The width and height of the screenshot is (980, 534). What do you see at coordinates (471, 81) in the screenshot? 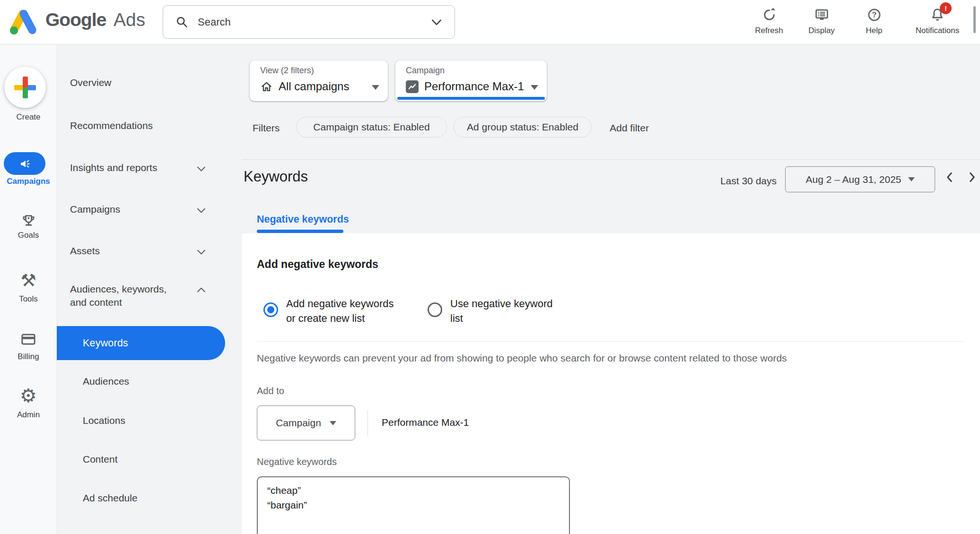
I see `campaign-selector: Campaign Performance Max-1` at bounding box center [471, 81].